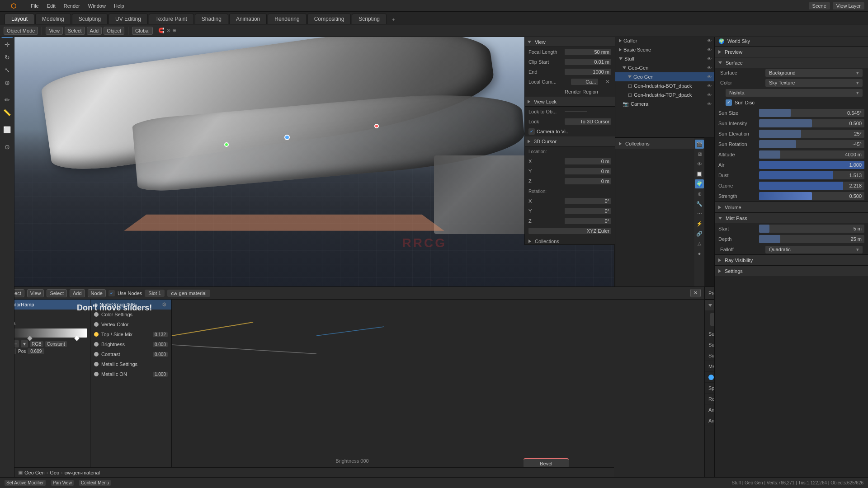 The image size is (868, 488). What do you see at coordinates (812, 155) in the screenshot?
I see `altitude-slider: 4000 m` at bounding box center [812, 155].